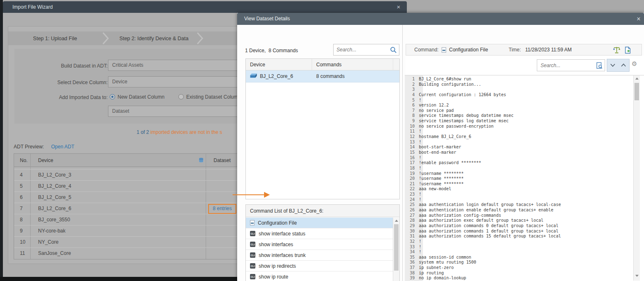 The height and width of the screenshot is (281, 644). Describe the element at coordinates (353, 65) in the screenshot. I see `commands-column-header: Commands` at that location.